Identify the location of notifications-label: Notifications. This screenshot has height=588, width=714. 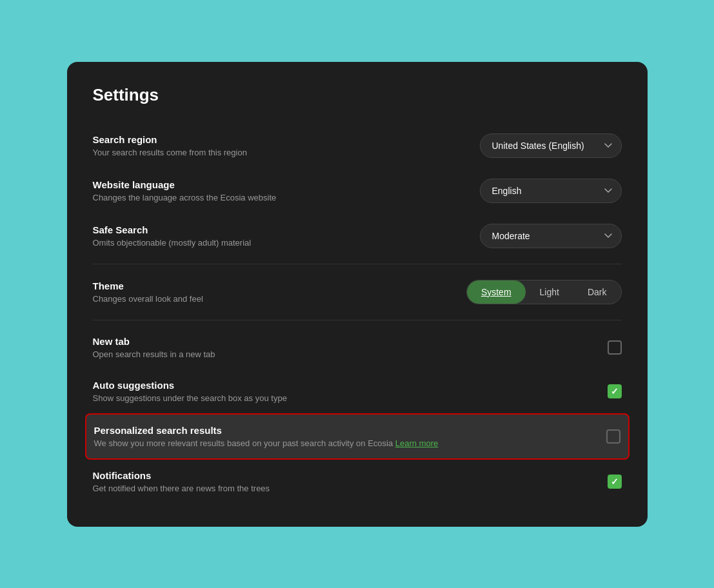
(342, 476).